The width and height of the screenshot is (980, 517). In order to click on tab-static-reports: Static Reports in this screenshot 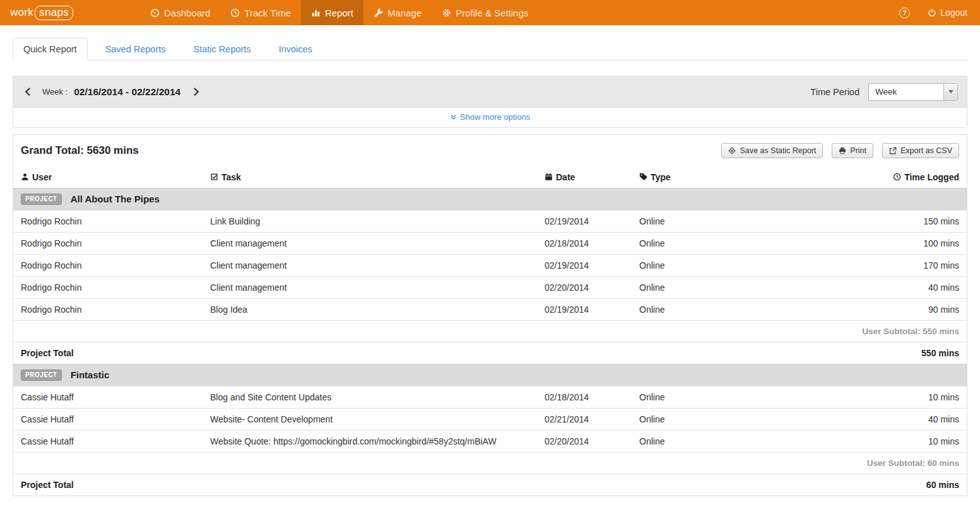, I will do `click(222, 49)`.